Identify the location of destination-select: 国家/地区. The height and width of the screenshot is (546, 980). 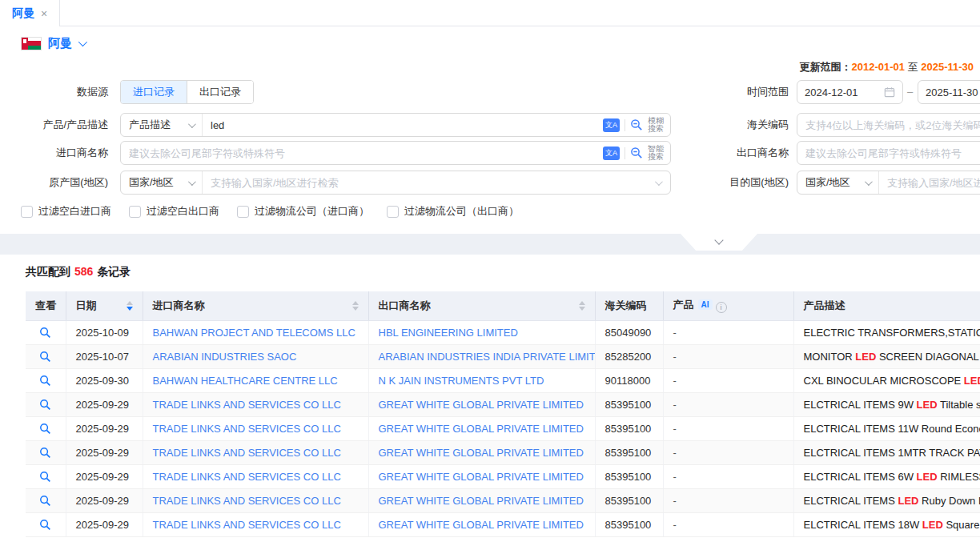
(838, 183).